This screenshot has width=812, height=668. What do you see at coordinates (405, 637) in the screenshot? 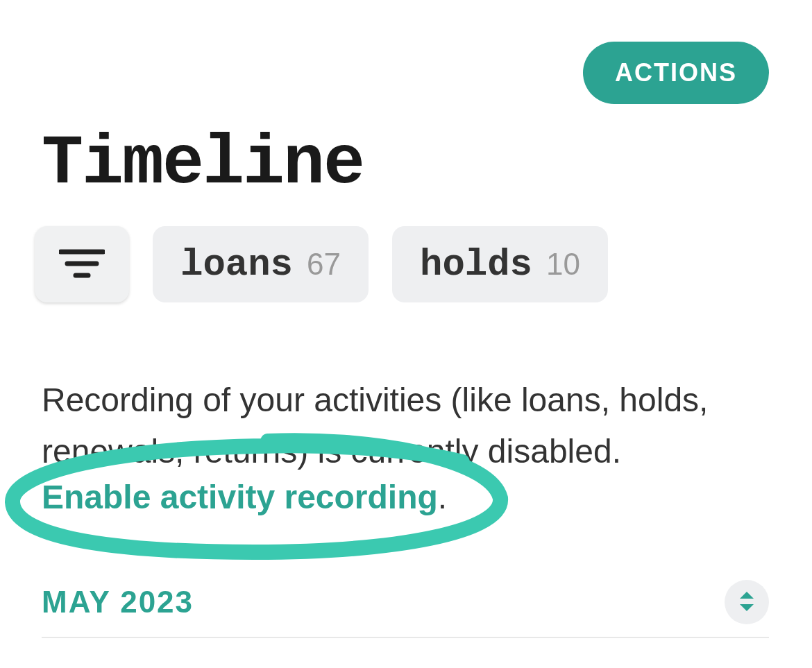
I see `divider` at bounding box center [405, 637].